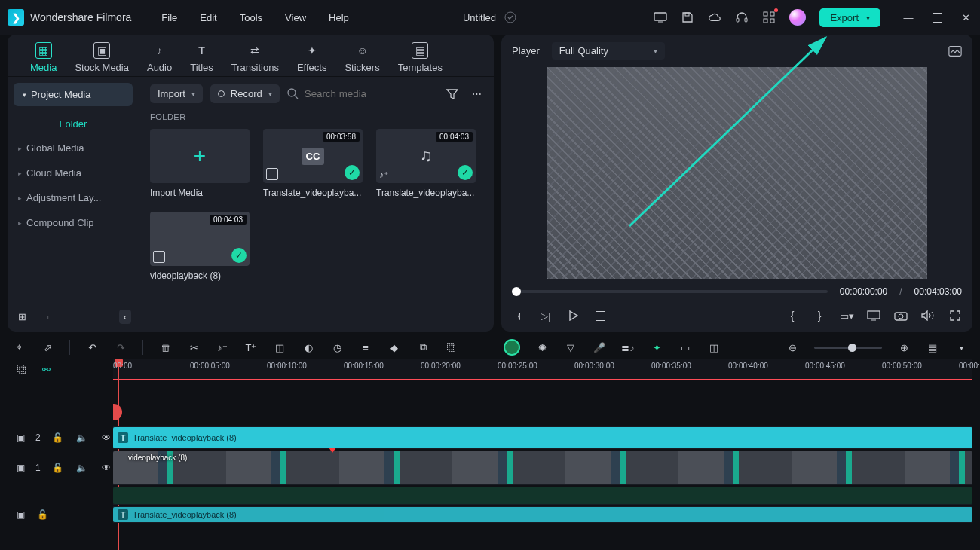 The width and height of the screenshot is (980, 550). I want to click on adjust-icon: ≡, so click(366, 347).